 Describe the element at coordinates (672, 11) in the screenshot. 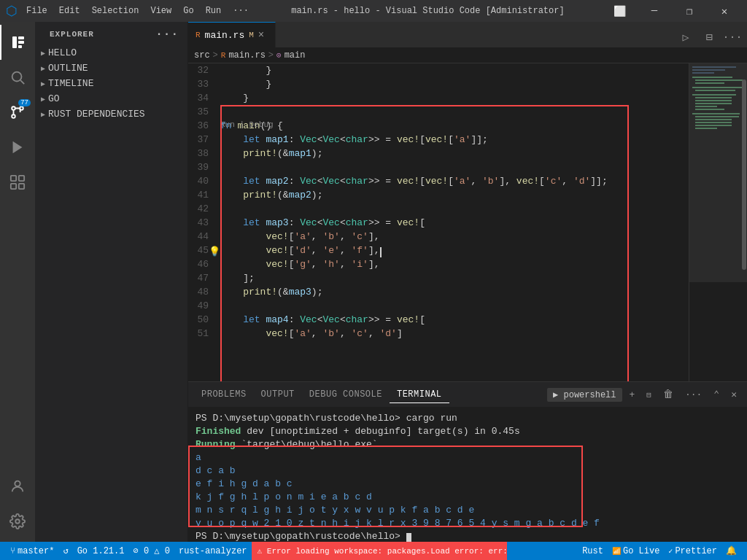

I see `window-controls: ⬜ ─ ❐ ✕` at that location.